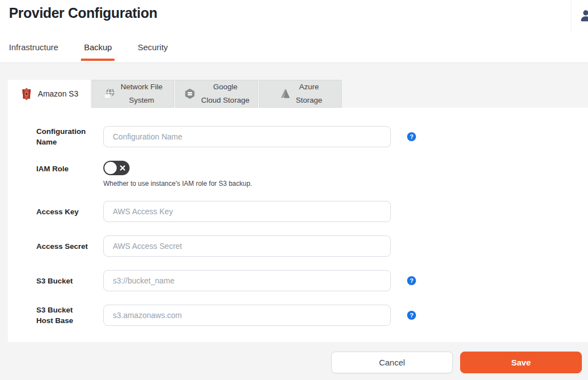 This screenshot has height=380, width=588. What do you see at coordinates (190, 94) in the screenshot?
I see `google-cloud-storage-icon` at bounding box center [190, 94].